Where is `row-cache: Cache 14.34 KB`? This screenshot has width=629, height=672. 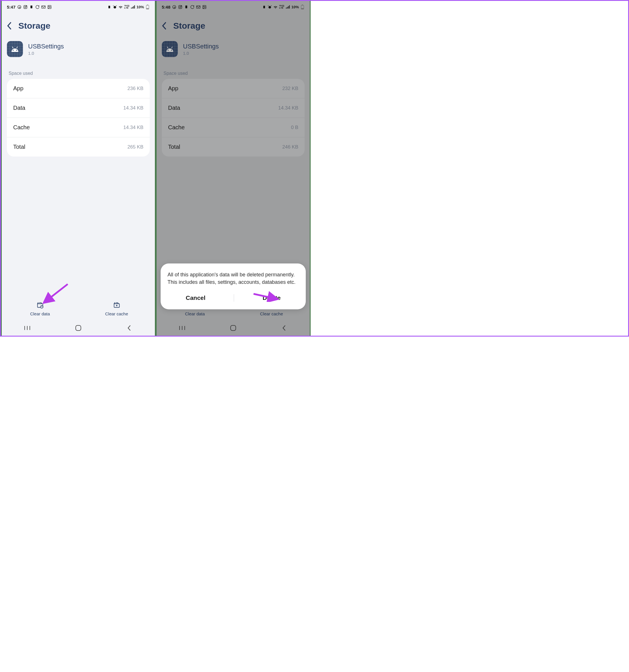
row-cache: Cache 14.34 KB is located at coordinates (78, 128).